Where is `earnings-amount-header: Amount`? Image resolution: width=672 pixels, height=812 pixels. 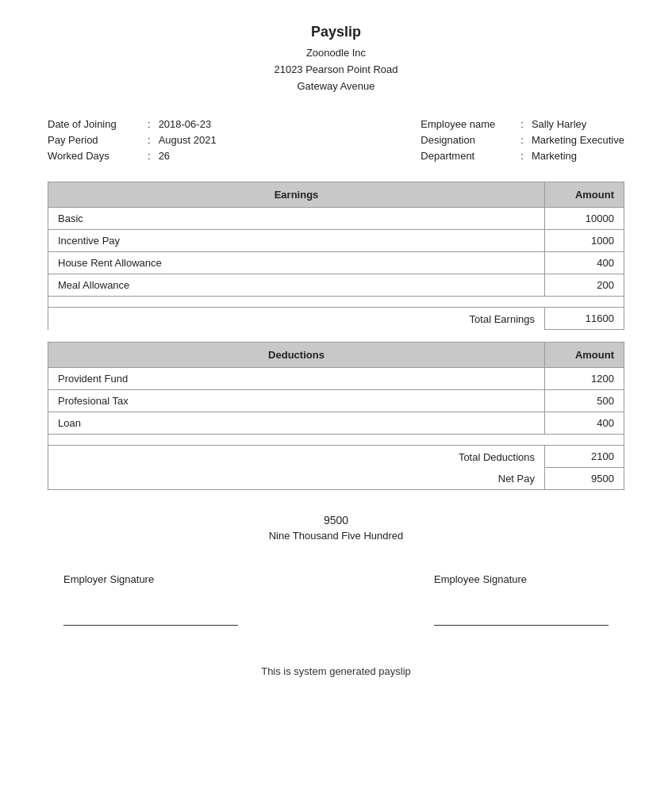
earnings-amount-header: Amount is located at coordinates (585, 195).